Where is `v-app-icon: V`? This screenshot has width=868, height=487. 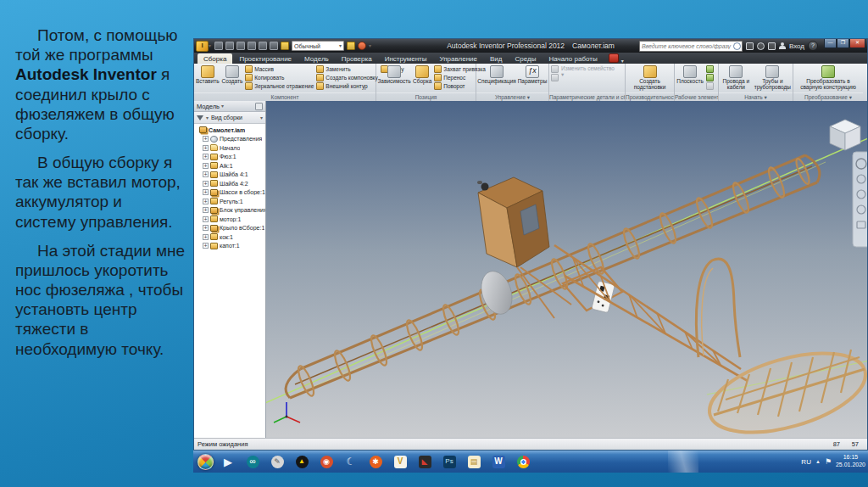
v-app-icon: V is located at coordinates (400, 462).